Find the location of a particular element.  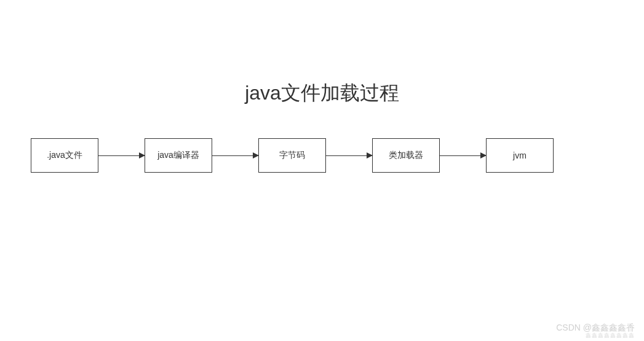

box-jvm: jvm is located at coordinates (520, 155).